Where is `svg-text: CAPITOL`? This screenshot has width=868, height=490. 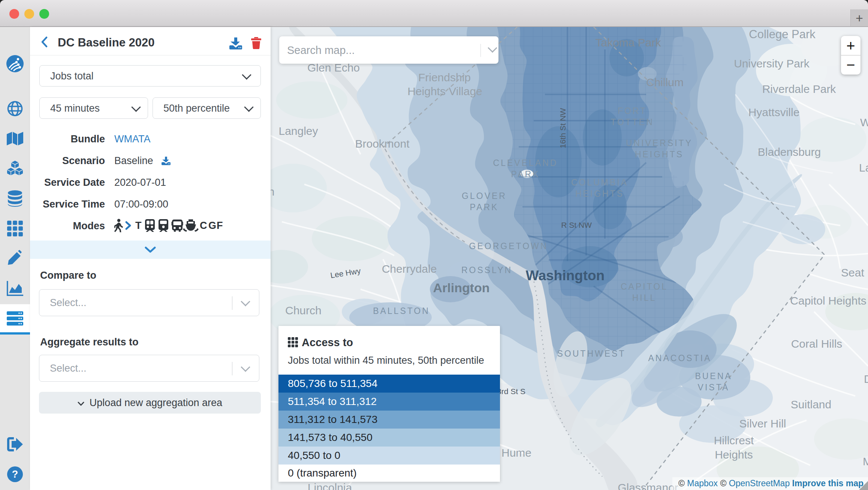
svg-text: CAPITOL is located at coordinates (644, 287).